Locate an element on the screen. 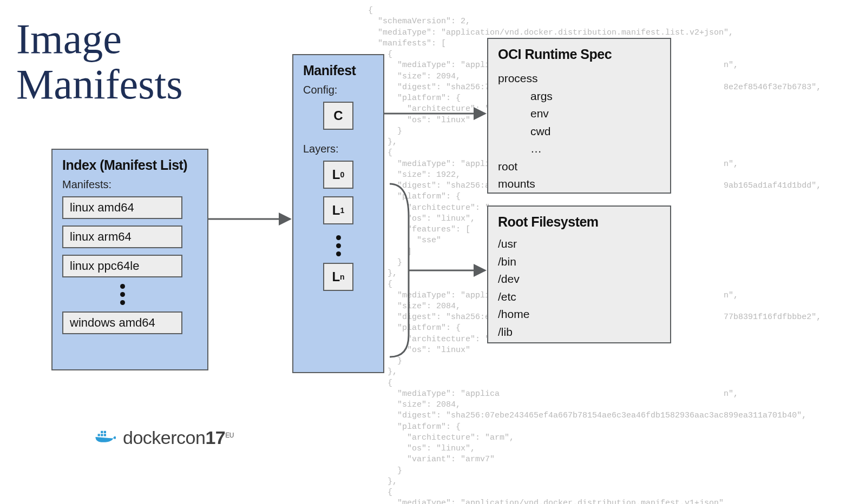 Image resolution: width=866 pixels, height=504 pixels. layer-chip: Ln is located at coordinates (338, 277).